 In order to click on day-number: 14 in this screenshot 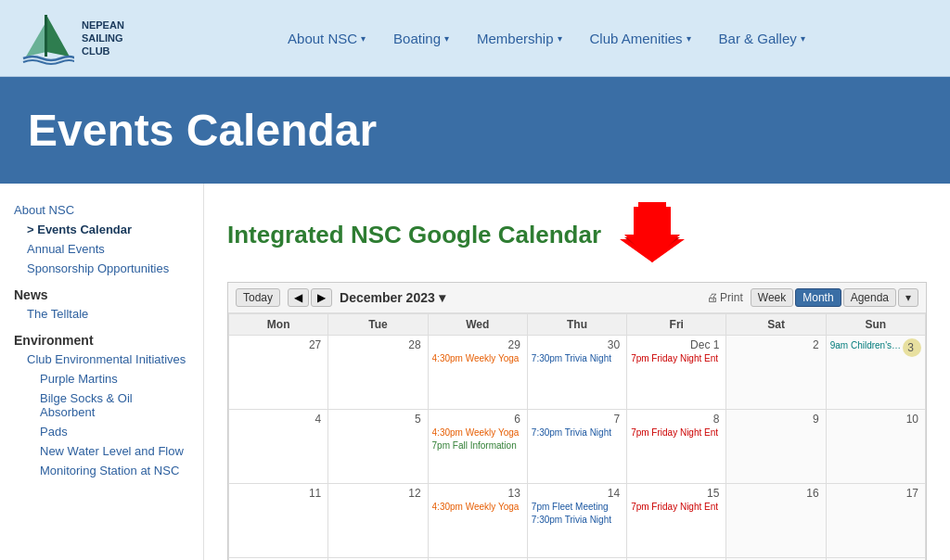, I will do `click(577, 493)`.